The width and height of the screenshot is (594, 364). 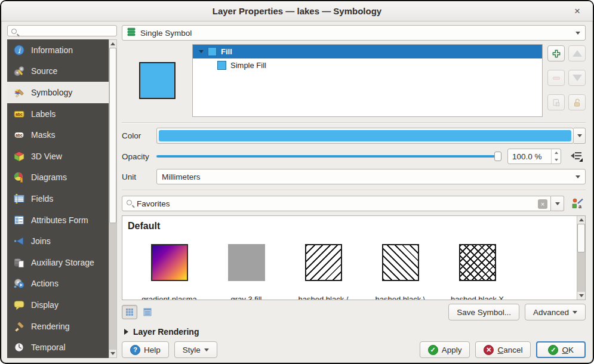 I want to click on sidebar-item-labels: abc Labels, so click(x=58, y=114).